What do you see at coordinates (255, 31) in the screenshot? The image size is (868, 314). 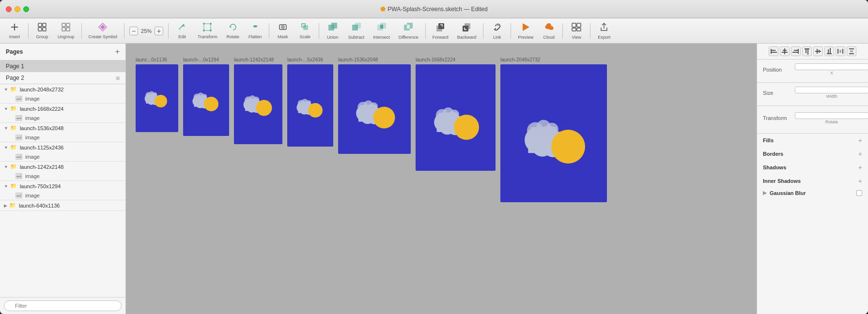 I see `flatten-button: Flatten` at bounding box center [255, 31].